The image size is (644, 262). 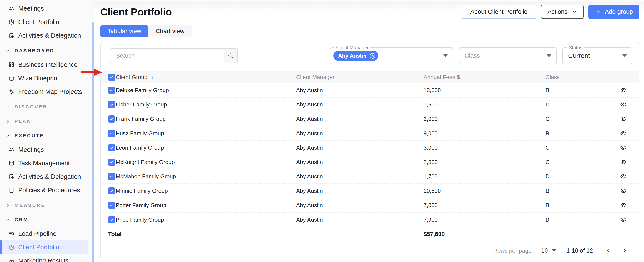 I want to click on sidebar-item-policies-procedures: Policies & Procedures, so click(x=47, y=190).